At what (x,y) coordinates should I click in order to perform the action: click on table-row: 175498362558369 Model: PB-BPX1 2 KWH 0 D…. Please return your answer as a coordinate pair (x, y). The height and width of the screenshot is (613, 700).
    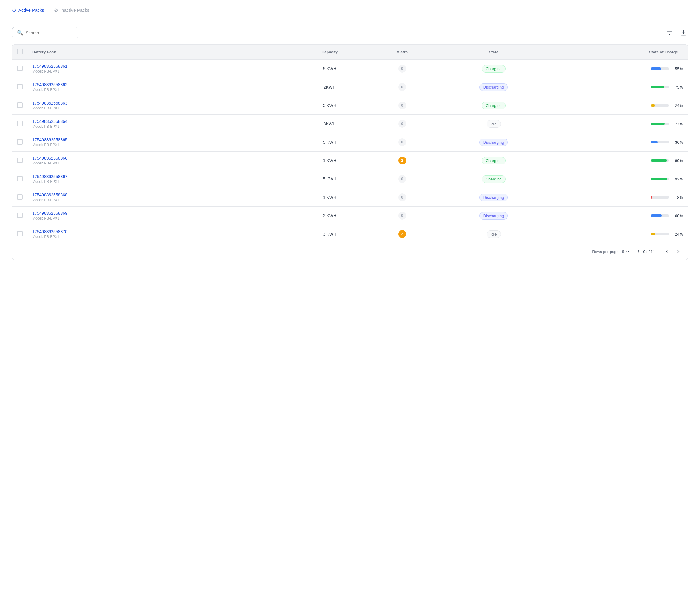
    Looking at the image, I should click on (350, 216).